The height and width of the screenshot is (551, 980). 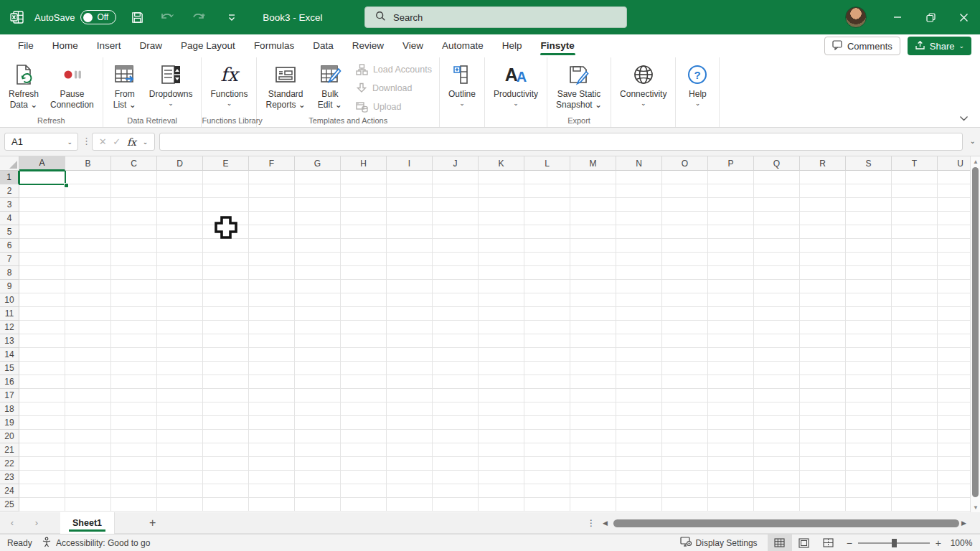 What do you see at coordinates (501, 436) in the screenshot?
I see `cell-k20` at bounding box center [501, 436].